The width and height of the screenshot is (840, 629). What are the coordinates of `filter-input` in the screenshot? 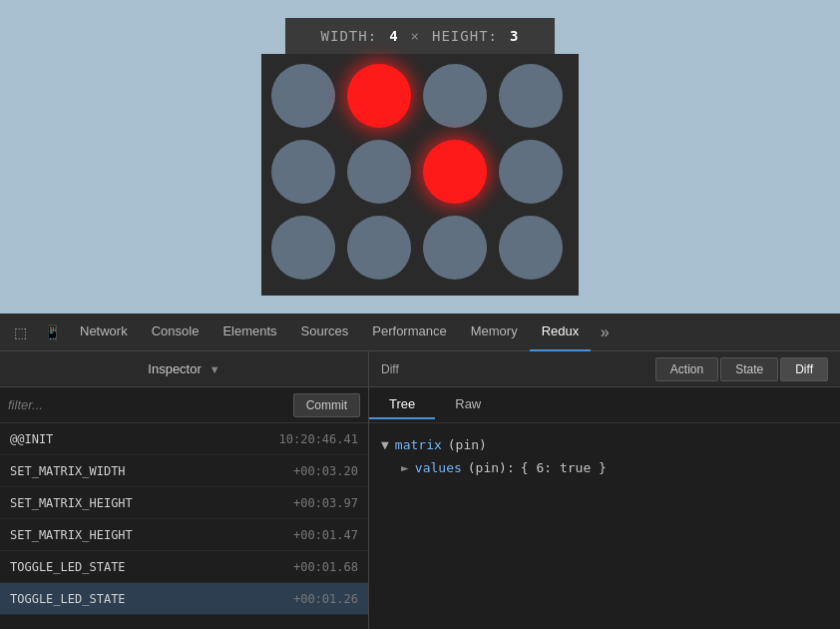 It's located at (147, 405).